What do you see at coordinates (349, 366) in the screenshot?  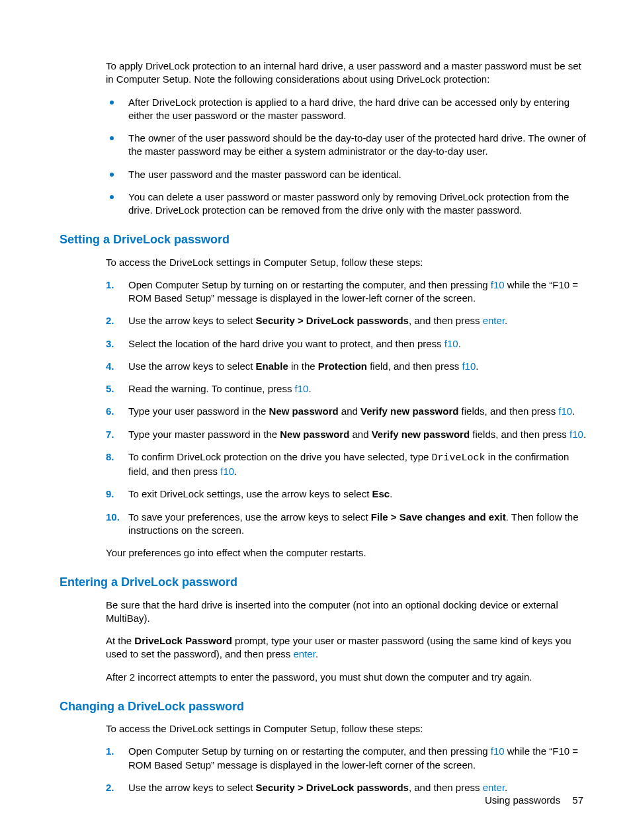 I see `step-item: Use the arrow keys to select Enable in t…` at bounding box center [349, 366].